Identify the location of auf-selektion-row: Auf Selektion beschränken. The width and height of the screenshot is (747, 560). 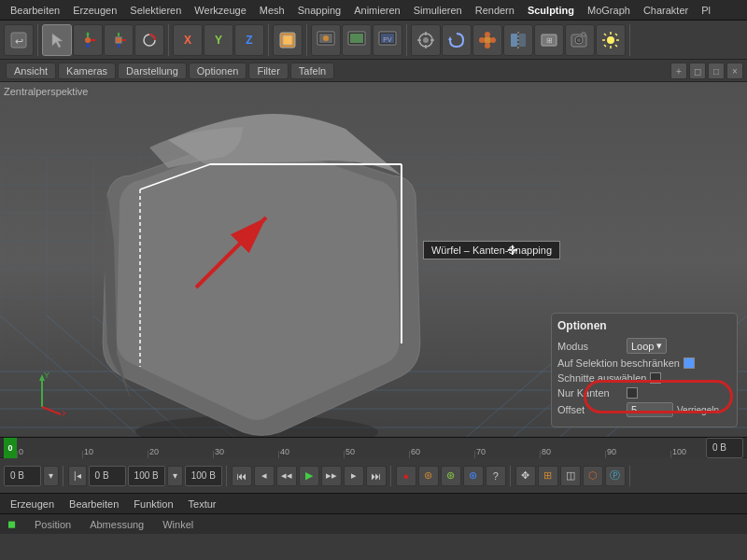
(644, 363).